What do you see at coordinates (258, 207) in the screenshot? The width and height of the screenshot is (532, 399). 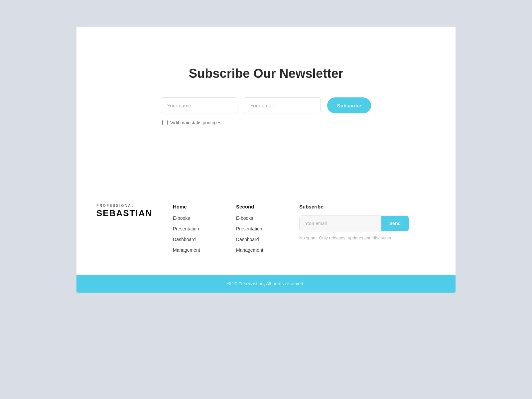 I see `footer-nav-second-title: Second` at bounding box center [258, 207].